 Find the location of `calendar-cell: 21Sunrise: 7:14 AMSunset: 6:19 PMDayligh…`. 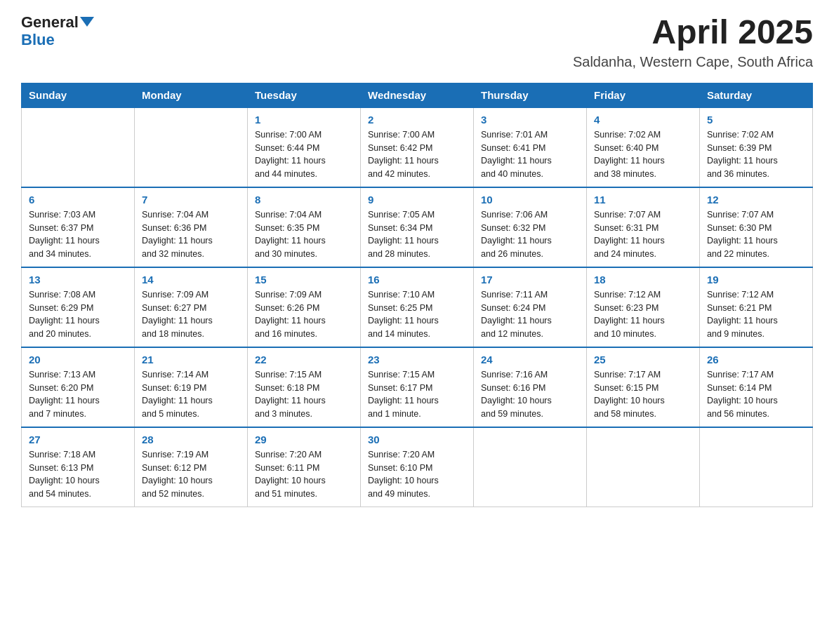

calendar-cell: 21Sunrise: 7:14 AMSunset: 6:19 PMDayligh… is located at coordinates (191, 387).